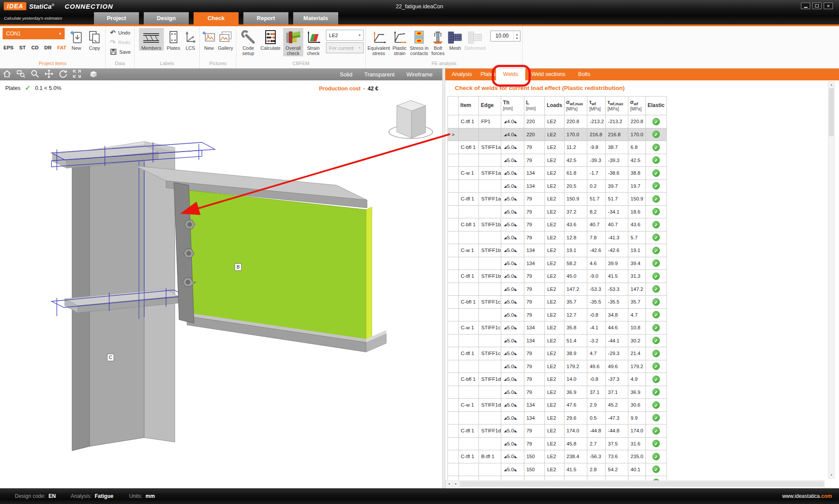  Describe the element at coordinates (346, 74) in the screenshot. I see `view-mode-solid: Solid` at that location.